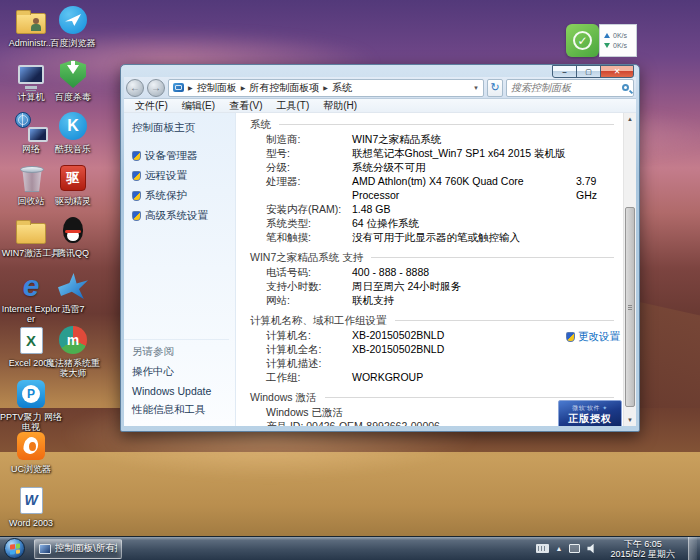 This screenshot has width=700, height=560. Describe the element at coordinates (73, 80) in the screenshot. I see `desktop-icon-baidu-antivirus: 百度杀毒` at that location.